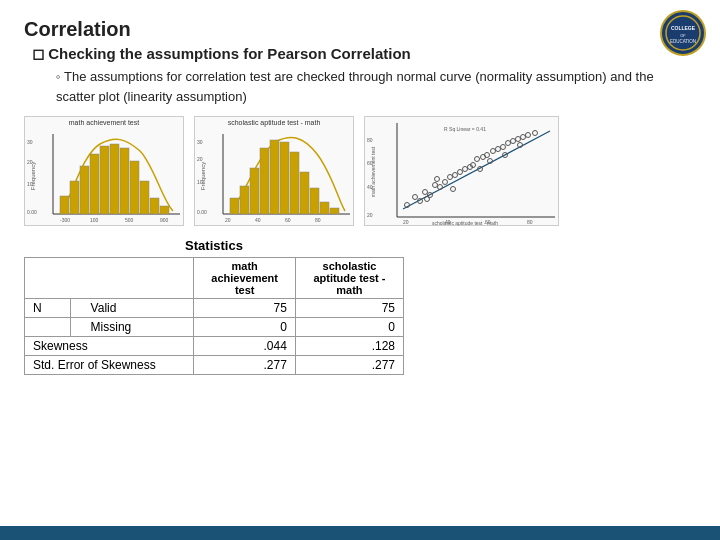 This screenshot has width=720, height=540. What do you see at coordinates (132, 308) in the screenshot?
I see `row-n-valid-label: Valid` at bounding box center [132, 308].